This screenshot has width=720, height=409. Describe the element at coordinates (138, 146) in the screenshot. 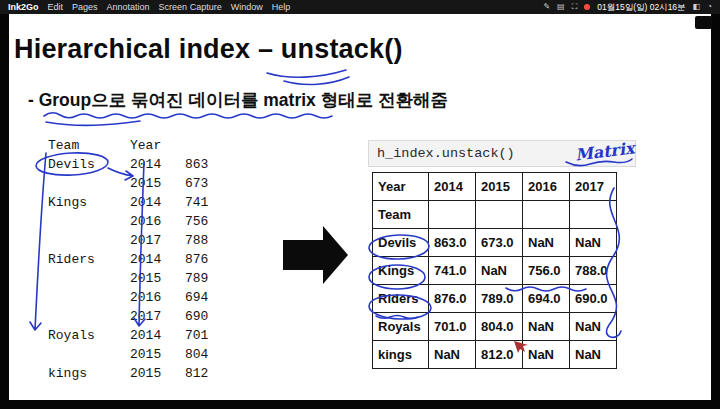

I see `source-table-header: Team Year` at that location.